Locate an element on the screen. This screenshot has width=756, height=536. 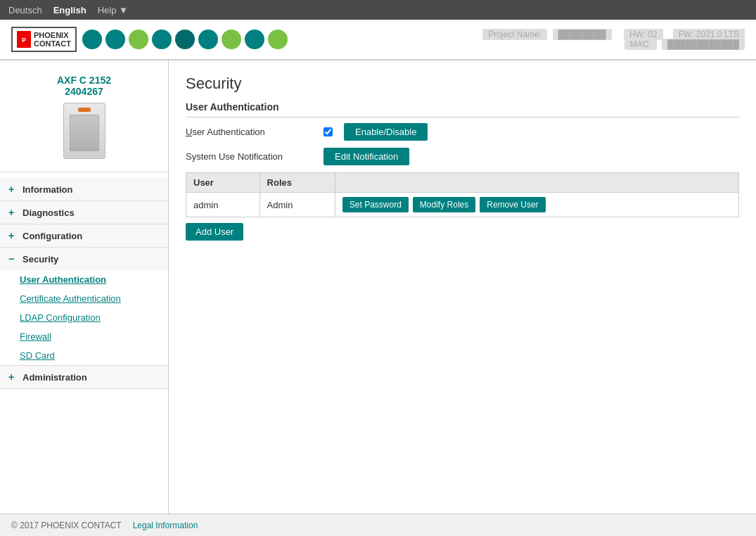
page-title: Security is located at coordinates (463, 84).